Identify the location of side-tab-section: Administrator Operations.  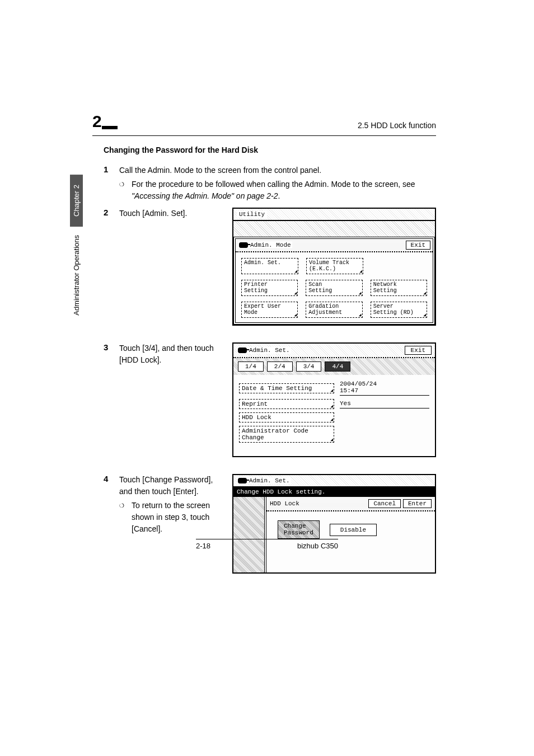
(76, 275).